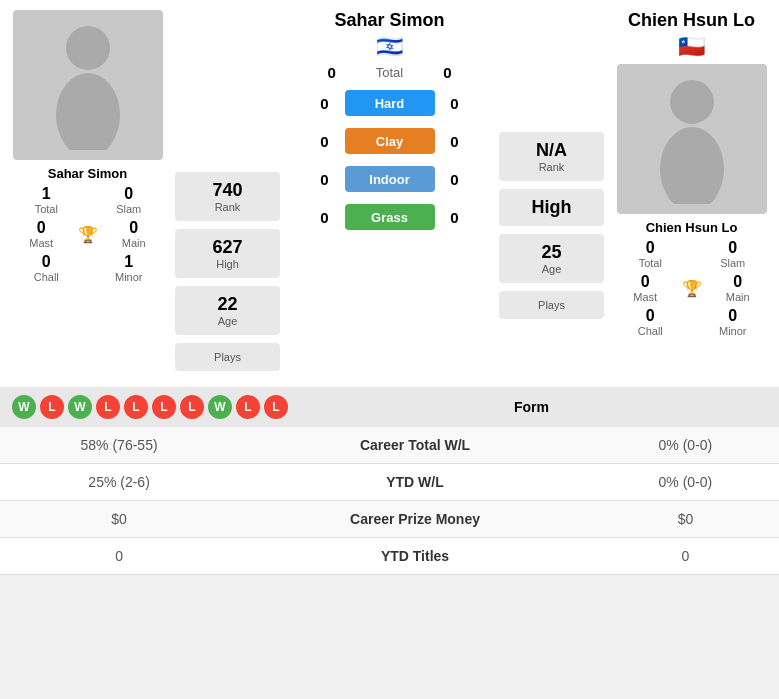  Describe the element at coordinates (390, 179) in the screenshot. I see `surface-row-indoor: 0 Indoor 0` at that location.